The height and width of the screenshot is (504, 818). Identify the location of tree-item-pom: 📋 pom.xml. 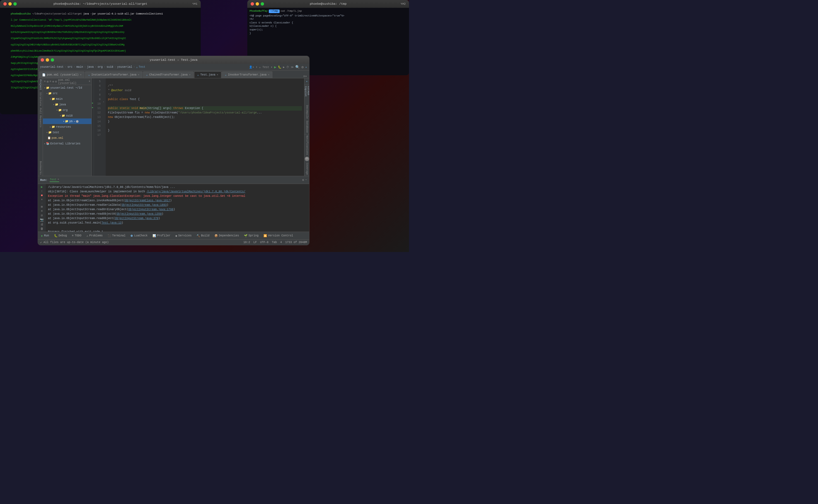
(67, 138).